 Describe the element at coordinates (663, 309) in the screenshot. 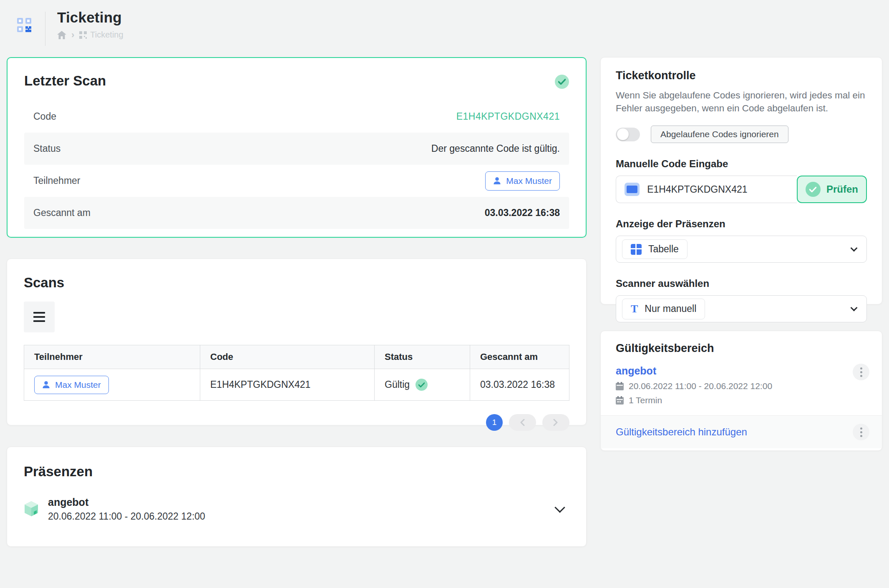

I see `scanner-selected-chip: T Nur manuell` at that location.